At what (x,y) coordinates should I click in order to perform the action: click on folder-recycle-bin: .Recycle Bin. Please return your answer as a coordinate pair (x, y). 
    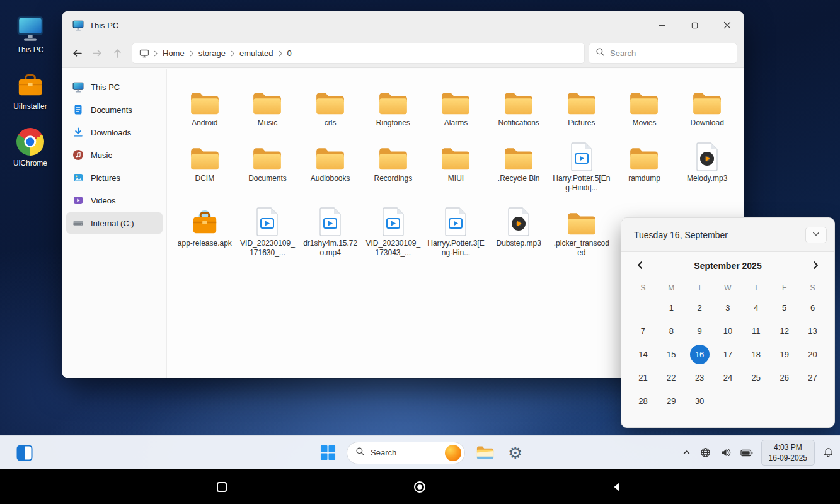
    Looking at the image, I should click on (519, 160).